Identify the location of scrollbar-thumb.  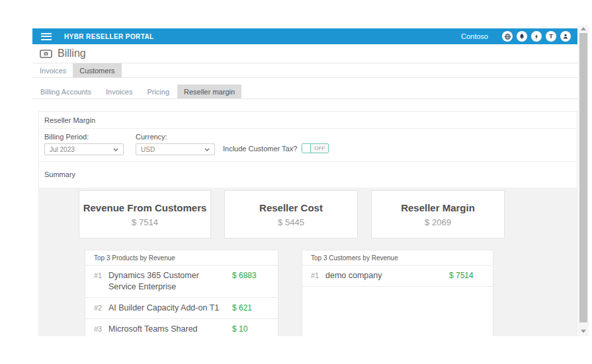
(583, 178).